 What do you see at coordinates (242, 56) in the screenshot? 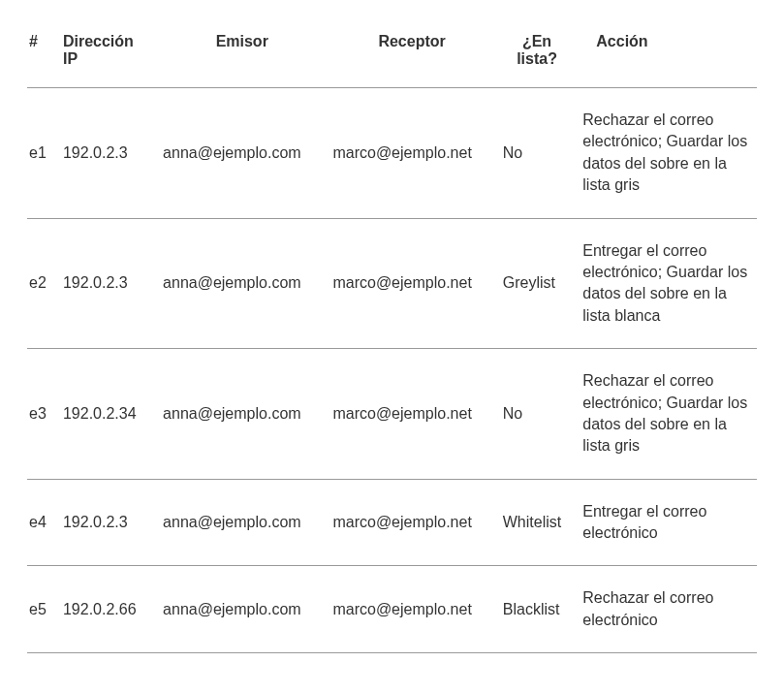
I see `header-sender: Emisor` at bounding box center [242, 56].